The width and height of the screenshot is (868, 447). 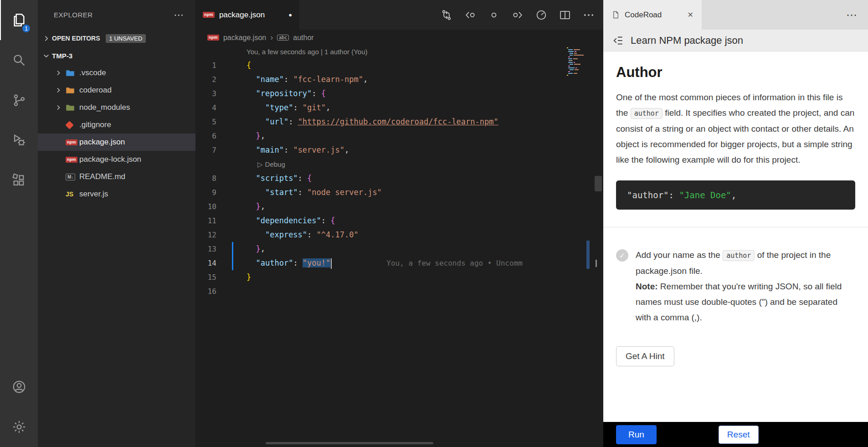 What do you see at coordinates (19, 100) in the screenshot?
I see `source-control-activity-button` at bounding box center [19, 100].